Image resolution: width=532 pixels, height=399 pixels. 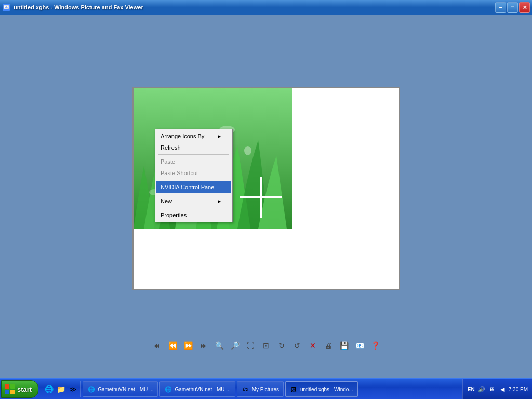 I want to click on context-menu: Arrange Icons By ▶ Refresh Paste Paste S…, so click(x=194, y=176).